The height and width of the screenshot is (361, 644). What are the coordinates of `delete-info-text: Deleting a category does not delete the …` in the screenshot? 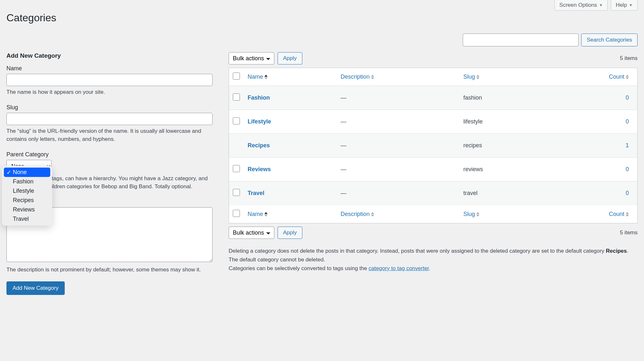 It's located at (433, 260).